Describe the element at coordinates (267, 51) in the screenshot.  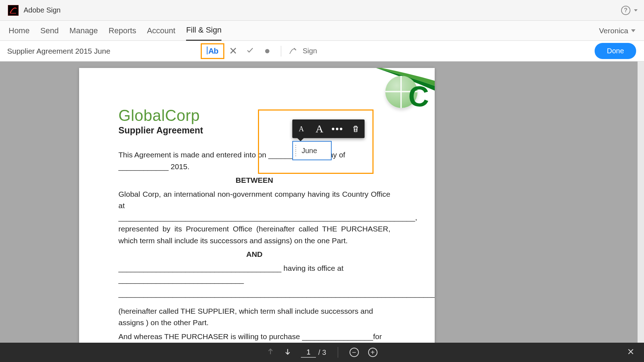
I see `dot-tool` at that location.